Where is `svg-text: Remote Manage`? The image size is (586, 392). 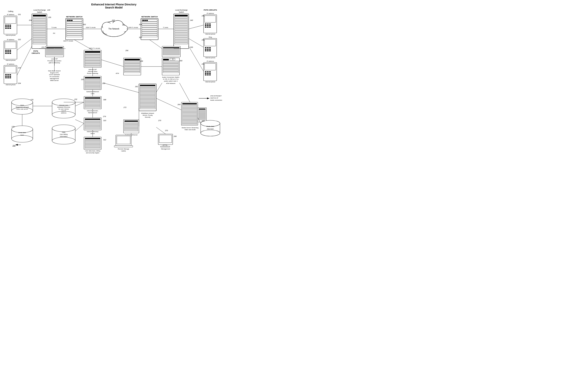
svg-text: Remote Manage is located at coordinates (124, 149).